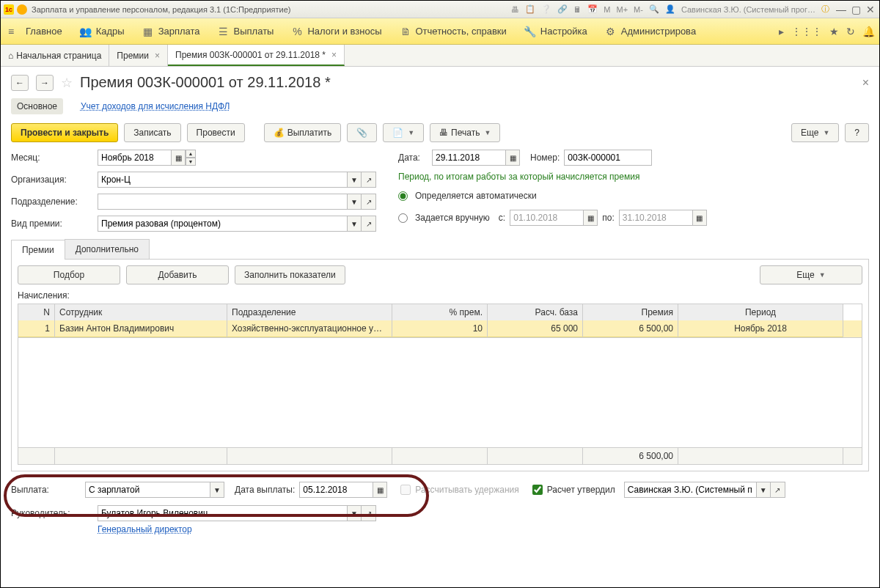 This screenshot has height=588, width=880. What do you see at coordinates (782, 32) in the screenshot?
I see `chevron-right-icon: ▸` at bounding box center [782, 32].